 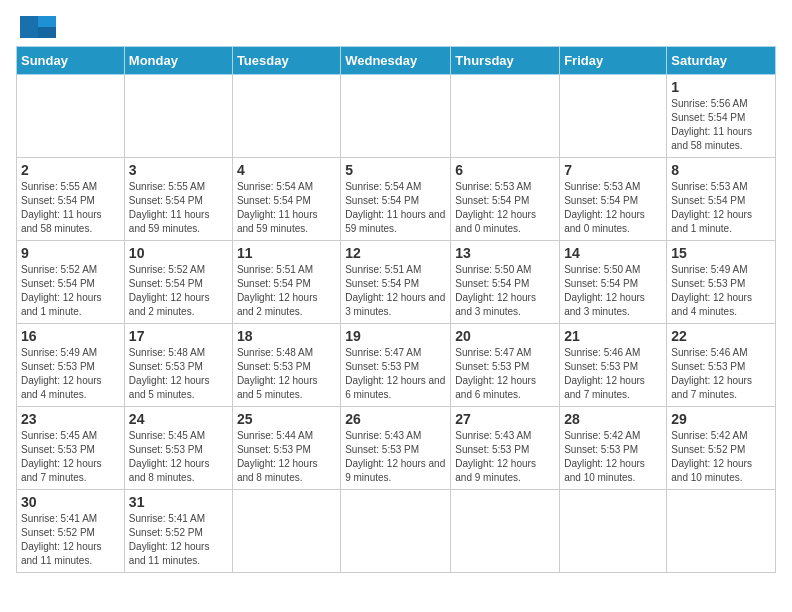 What do you see at coordinates (396, 200) in the screenshot?
I see `calendar-cell: 5Sunrise: 5:54 AM Sunset: 5:54 PM Daylig…` at bounding box center [396, 200].